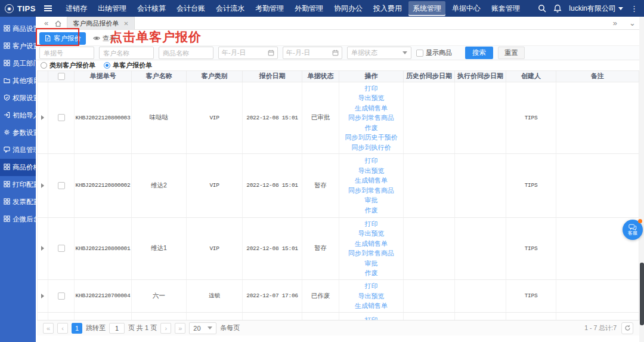 This screenshot has height=342, width=644. I want to click on company-switcher: luckin有限公司, so click(596, 8).